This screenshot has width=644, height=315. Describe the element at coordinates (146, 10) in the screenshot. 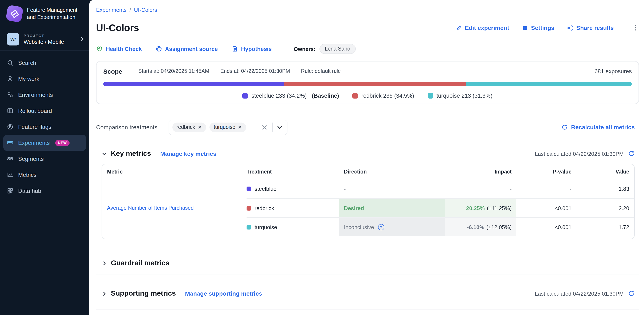

I see `breadcrumb-current: UI-Colors` at that location.